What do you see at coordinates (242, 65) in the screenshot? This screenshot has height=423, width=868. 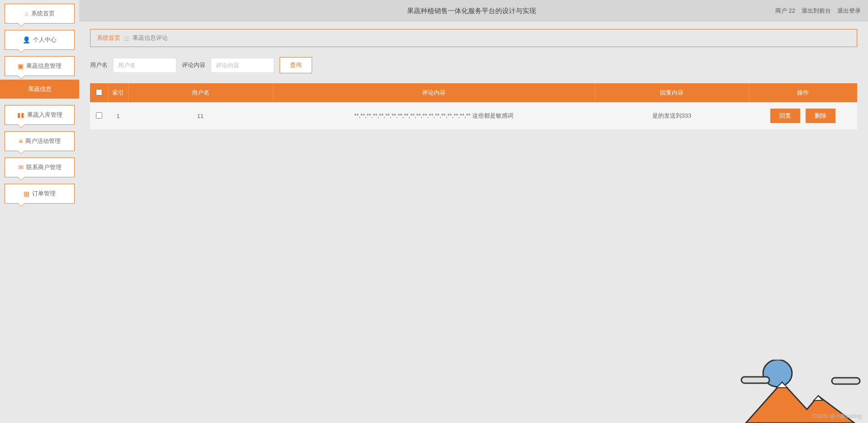 I see `content-input` at bounding box center [242, 65].